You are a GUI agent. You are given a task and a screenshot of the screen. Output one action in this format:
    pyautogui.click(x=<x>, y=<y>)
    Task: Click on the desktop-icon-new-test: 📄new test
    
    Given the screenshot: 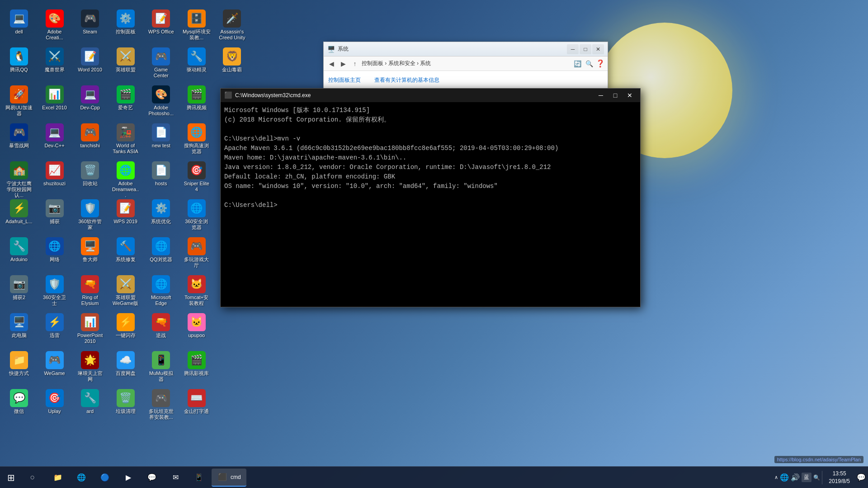 What is the action you would take?
    pyautogui.click(x=161, y=140)
    